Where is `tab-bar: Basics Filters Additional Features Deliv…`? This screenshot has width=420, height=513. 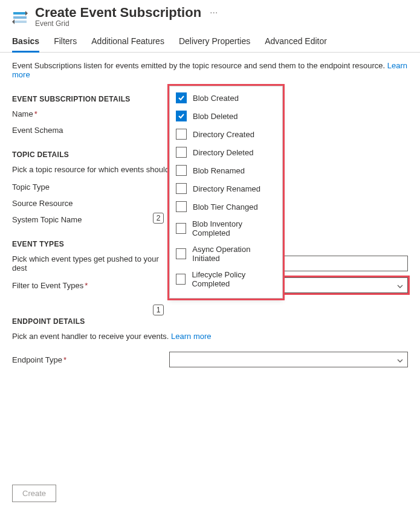 tab-bar: Basics Filters Additional Features Deliv… is located at coordinates (210, 41).